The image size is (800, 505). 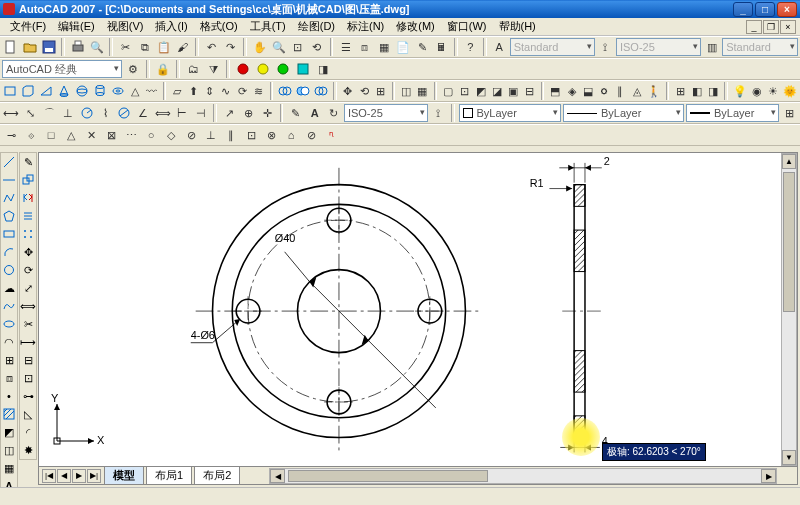 I want to click on dimrow-combo: ISO-25, so click(x=386, y=113).